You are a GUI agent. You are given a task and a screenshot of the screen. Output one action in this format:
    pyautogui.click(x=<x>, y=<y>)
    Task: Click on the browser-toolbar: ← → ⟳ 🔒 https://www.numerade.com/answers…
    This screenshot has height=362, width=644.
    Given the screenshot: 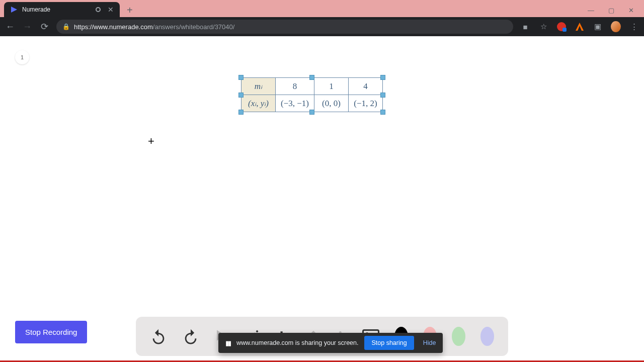 What is the action you would take?
    pyautogui.click(x=322, y=27)
    